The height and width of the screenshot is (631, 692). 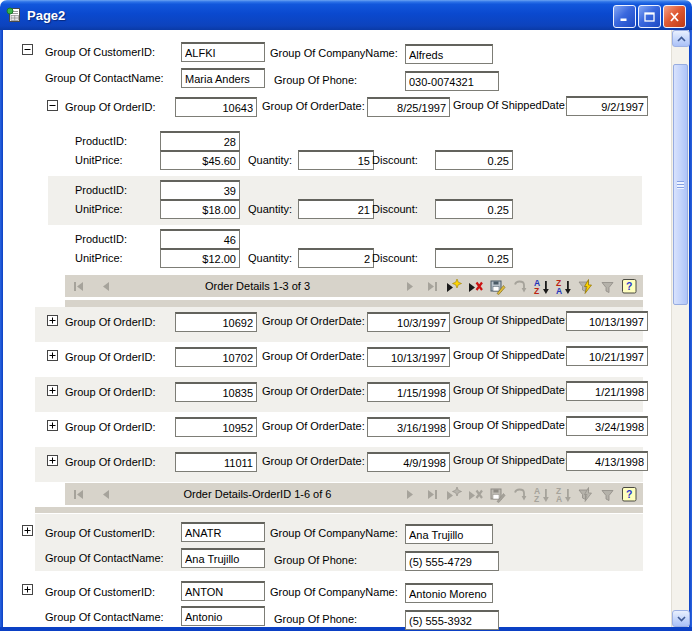 I want to click on contact-name-label: Group Of ContactName:, so click(x=104, y=558).